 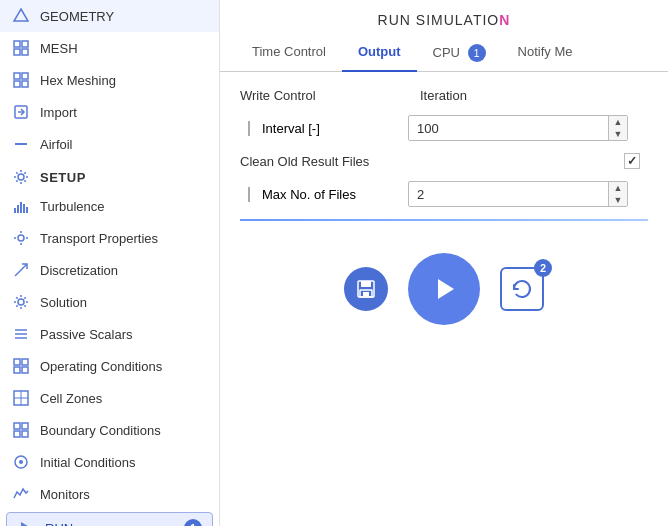 What do you see at coordinates (444, 54) in the screenshot?
I see `tab-bar: Time Control Output CPU 1 Notify Me` at bounding box center [444, 54].